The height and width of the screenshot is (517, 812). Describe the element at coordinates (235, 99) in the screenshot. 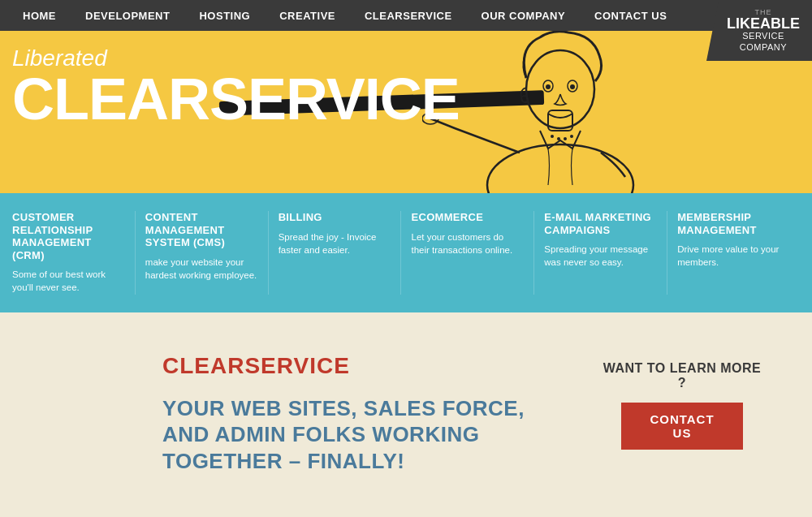

I see `hero-clearservice: CLEARSERVICE` at that location.